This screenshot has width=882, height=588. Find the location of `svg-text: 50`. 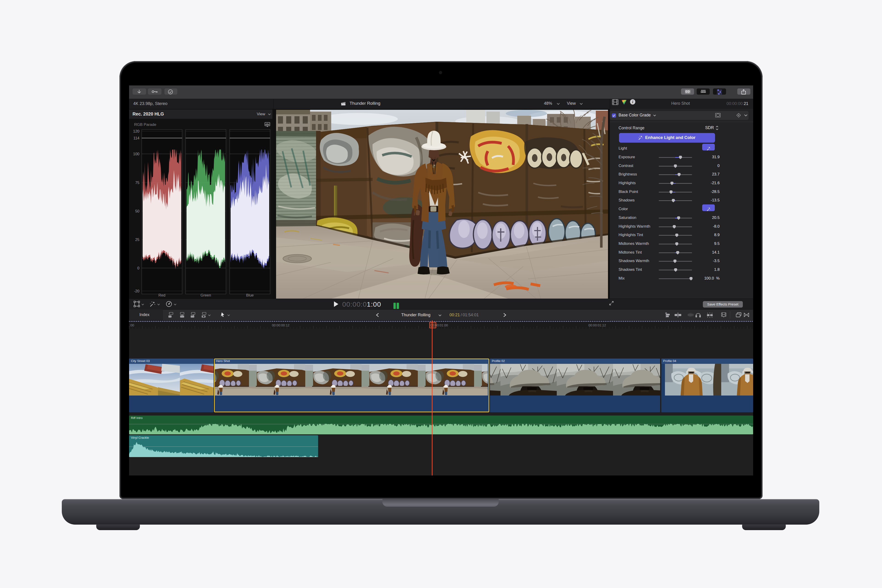

svg-text: 50 is located at coordinates (137, 211).